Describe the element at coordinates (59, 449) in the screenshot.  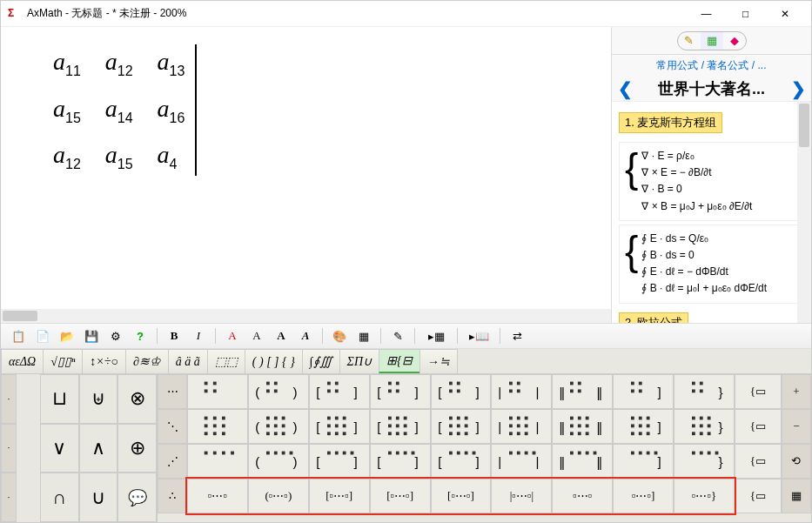
I see `palette-symbol-cell: ∨` at that location.